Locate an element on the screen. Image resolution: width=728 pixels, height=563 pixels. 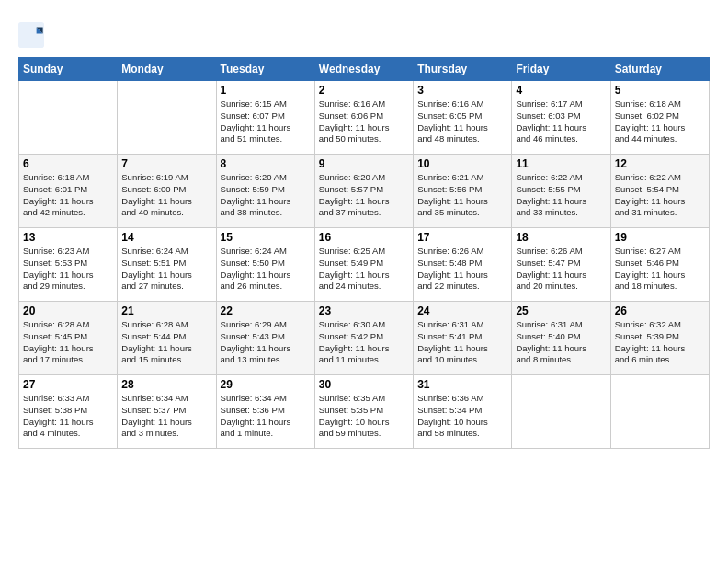
calendar-cell: 14Sunrise: 6:24 AM Sunset: 5:51 PM Dayli… is located at coordinates (167, 265).